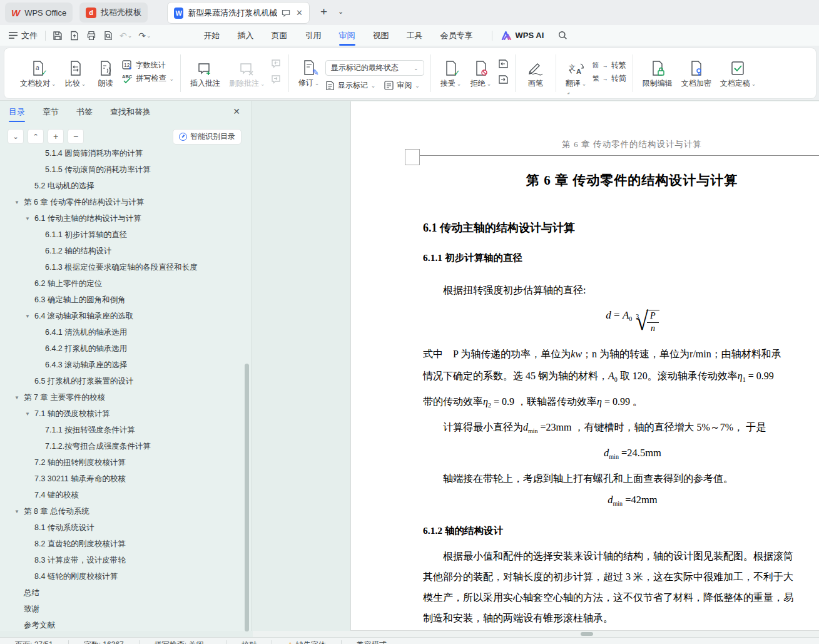 Image resolution: width=819 pixels, height=644 pixels. I want to click on markup-state-select: 显示标记的最终状态⌄, so click(375, 68).